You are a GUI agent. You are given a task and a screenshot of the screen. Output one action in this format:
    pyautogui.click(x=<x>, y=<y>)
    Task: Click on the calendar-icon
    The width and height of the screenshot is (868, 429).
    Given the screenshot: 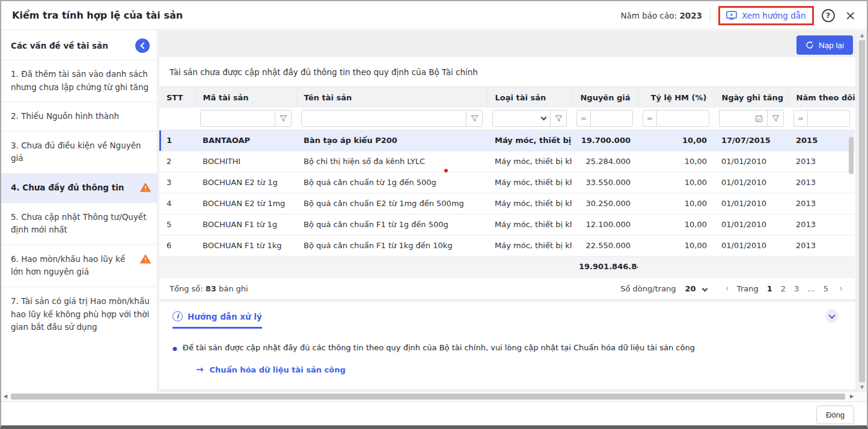 What is the action you would take?
    pyautogui.click(x=759, y=118)
    